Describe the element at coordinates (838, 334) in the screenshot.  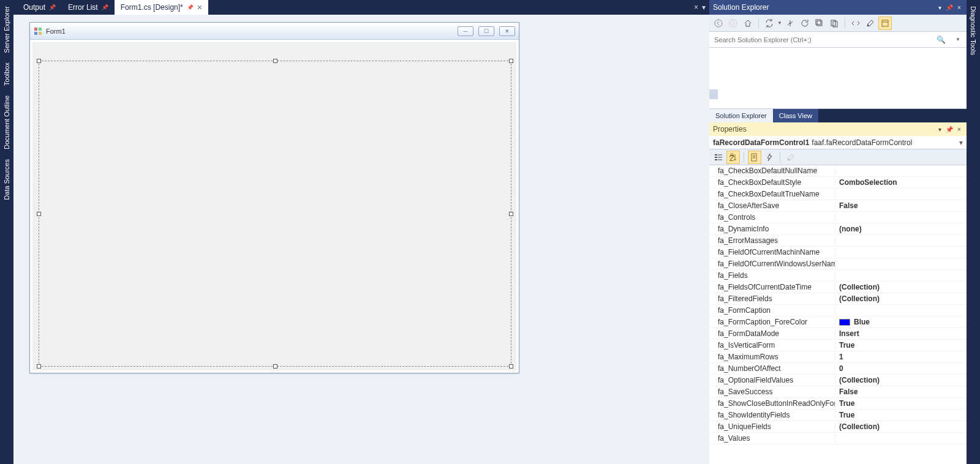
I see `property-row: fa_FormDataModeInsert` at that location.